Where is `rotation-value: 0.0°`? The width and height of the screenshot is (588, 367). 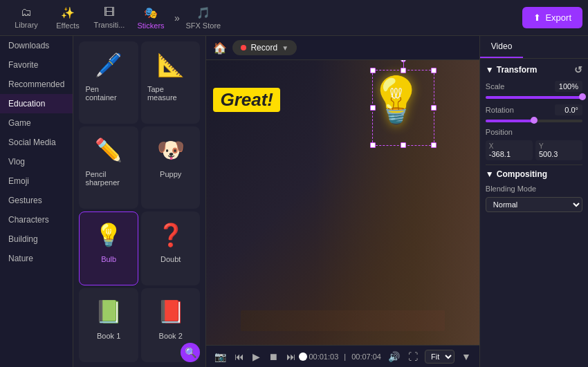 rotation-value: 0.0° is located at coordinates (569, 110).